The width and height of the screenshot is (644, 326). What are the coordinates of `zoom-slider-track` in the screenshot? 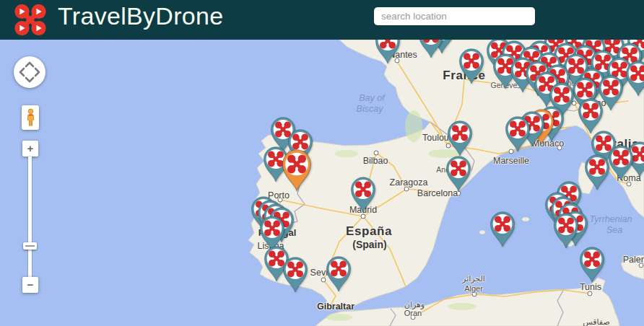 It's located at (30, 216).